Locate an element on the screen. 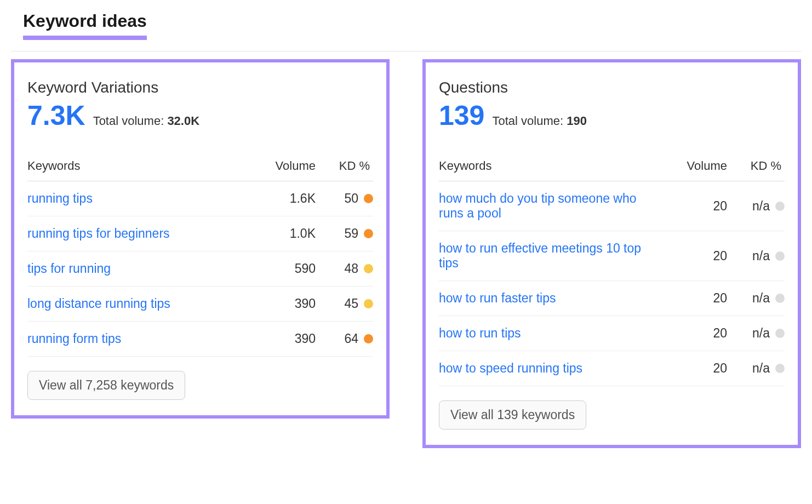  table-row: tips for running59048 is located at coordinates (201, 269).